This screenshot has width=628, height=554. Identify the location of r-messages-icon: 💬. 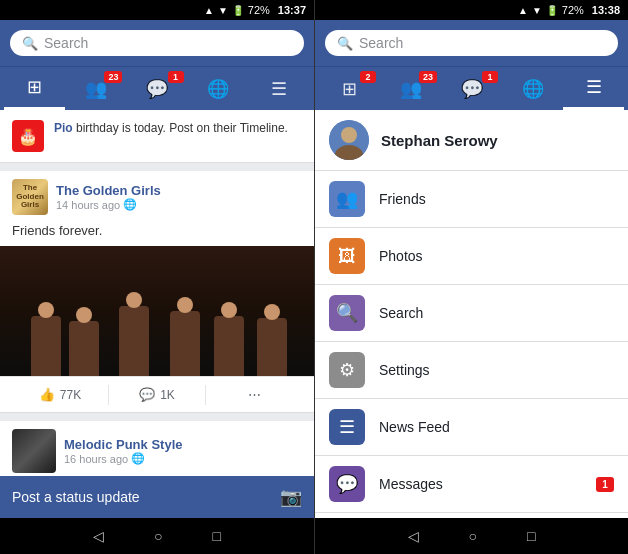
(472, 89).